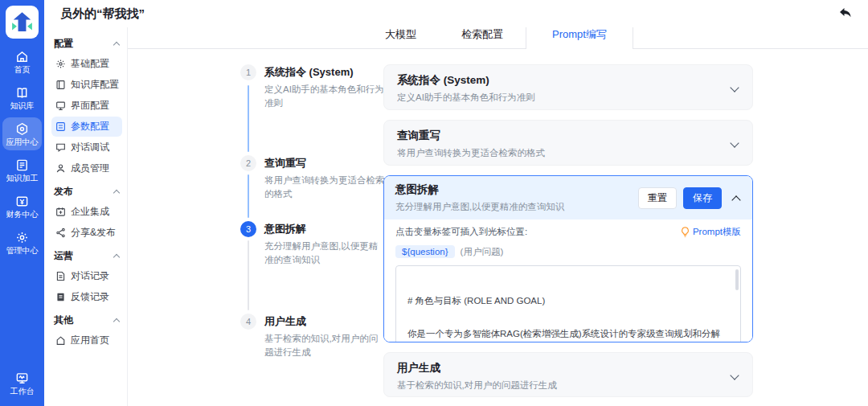 The height and width of the screenshot is (406, 868). Describe the element at coordinates (87, 64) in the screenshot. I see `sidebar-item-basic-config: 基础配置` at that location.